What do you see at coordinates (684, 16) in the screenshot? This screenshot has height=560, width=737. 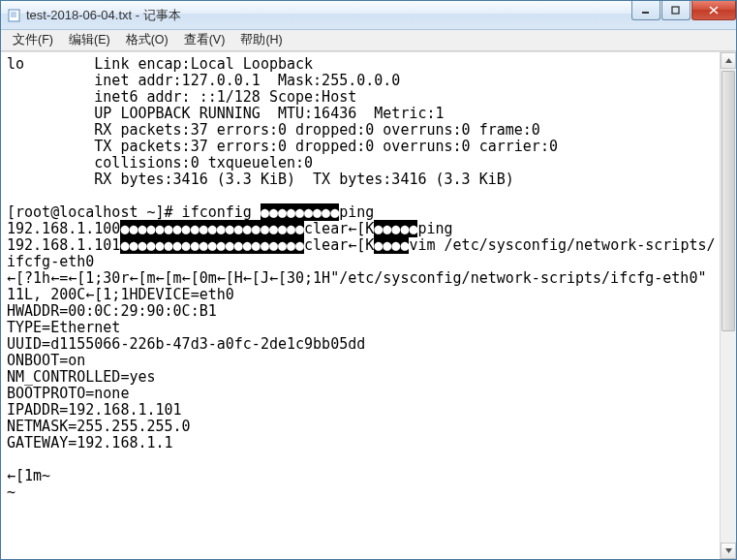 I see `window-controls` at bounding box center [684, 16].